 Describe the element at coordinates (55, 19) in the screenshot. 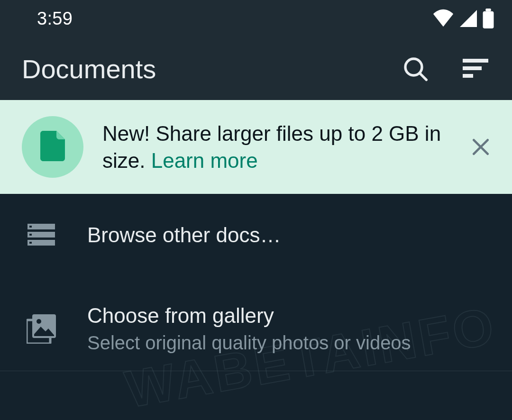

I see `status-time: 3:59` at that location.